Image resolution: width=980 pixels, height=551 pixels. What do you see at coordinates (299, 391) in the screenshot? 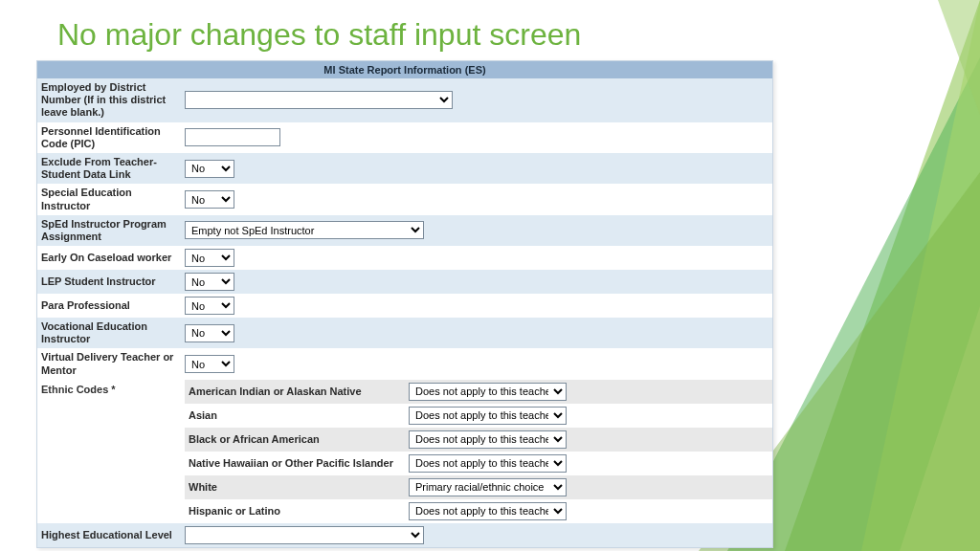
I see `ethnic-name: American Indian or Alaskan Native` at bounding box center [299, 391].